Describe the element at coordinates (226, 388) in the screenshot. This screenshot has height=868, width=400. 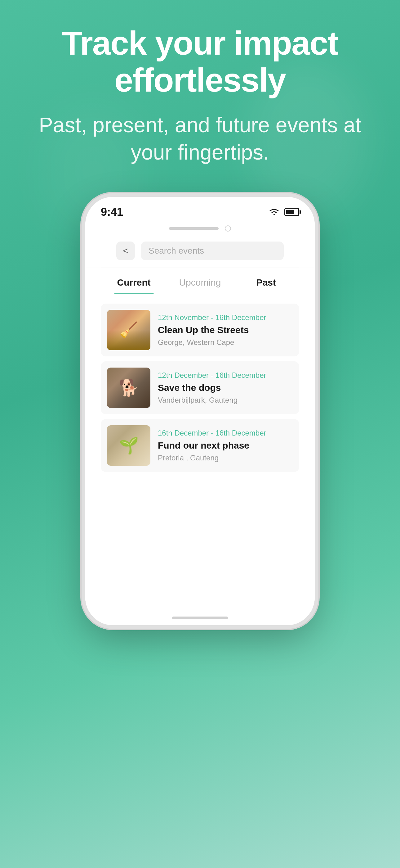
I see `event-name-2: Save the dogs` at that location.